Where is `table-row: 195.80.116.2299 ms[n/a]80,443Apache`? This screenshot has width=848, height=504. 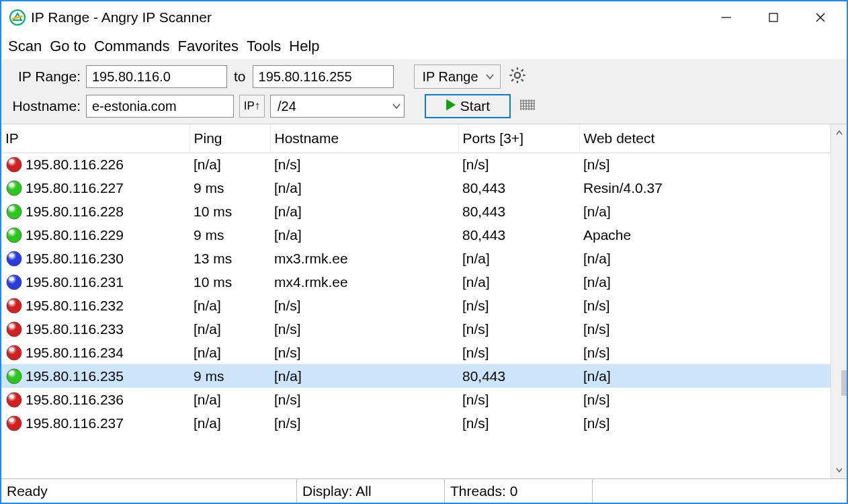 table-row: 195.80.116.2299 ms[n/a]80,443Apache is located at coordinates (416, 235).